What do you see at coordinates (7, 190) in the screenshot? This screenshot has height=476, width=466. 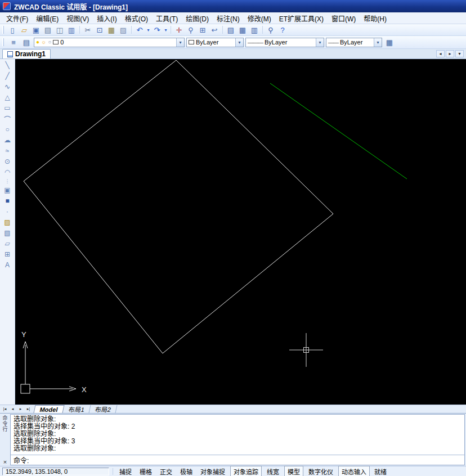 I see `insert-block-icon: ▣` at bounding box center [7, 190].